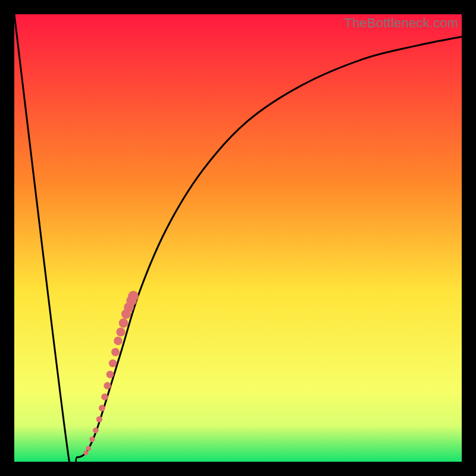 The image size is (476, 476). I want to click on watermark-text: TheBottleneck.com, so click(401, 23).